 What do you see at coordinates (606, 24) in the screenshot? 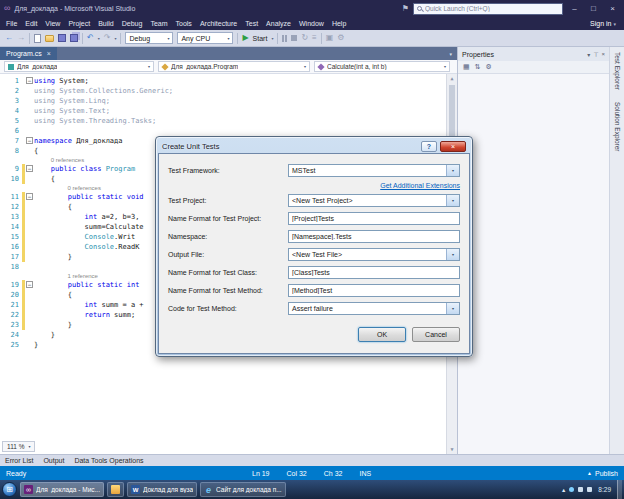
I see `sign-in-button: Sign in ▾` at bounding box center [606, 24].